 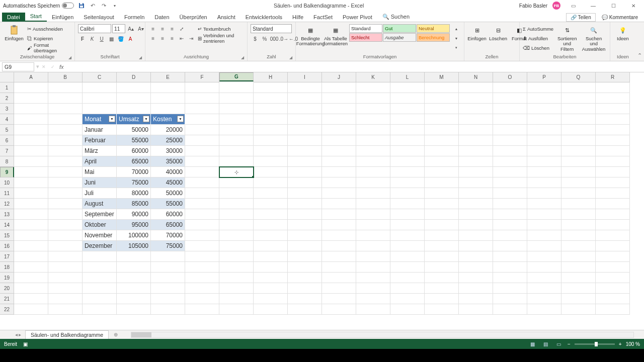 I want to click on cut-button: ✂Ausschneiden, so click(x=49, y=29).